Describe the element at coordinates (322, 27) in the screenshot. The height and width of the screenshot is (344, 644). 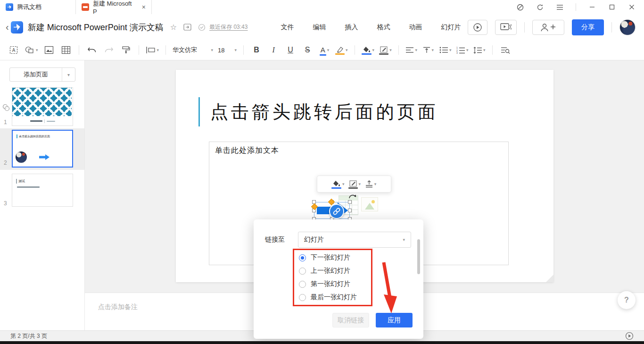
I see `app-header: ‹ 新建 Microsoft PowerPoint 演示文稿 ☆ 最近保存 03…` at that location.